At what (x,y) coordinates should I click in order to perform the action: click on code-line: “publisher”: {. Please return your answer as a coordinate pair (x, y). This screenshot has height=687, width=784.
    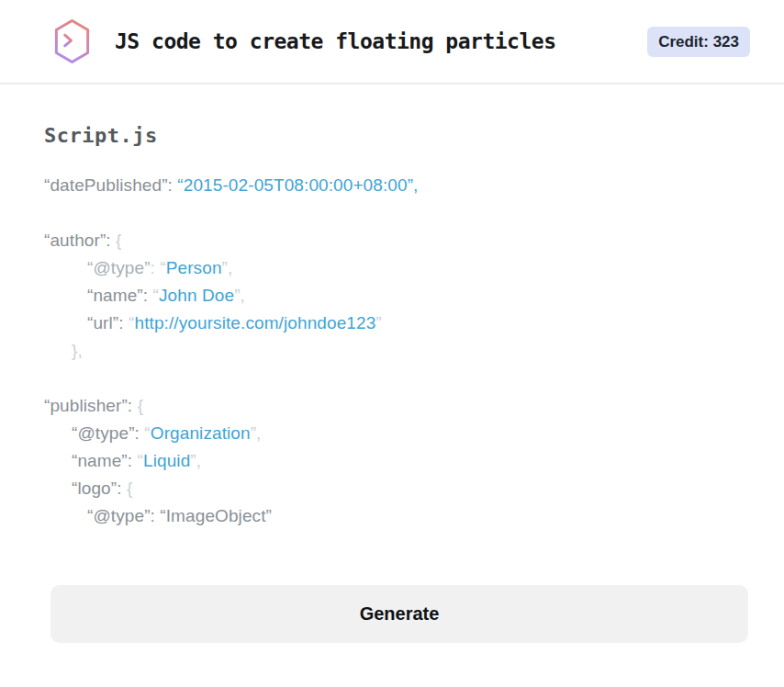
    Looking at the image, I should click on (393, 406).